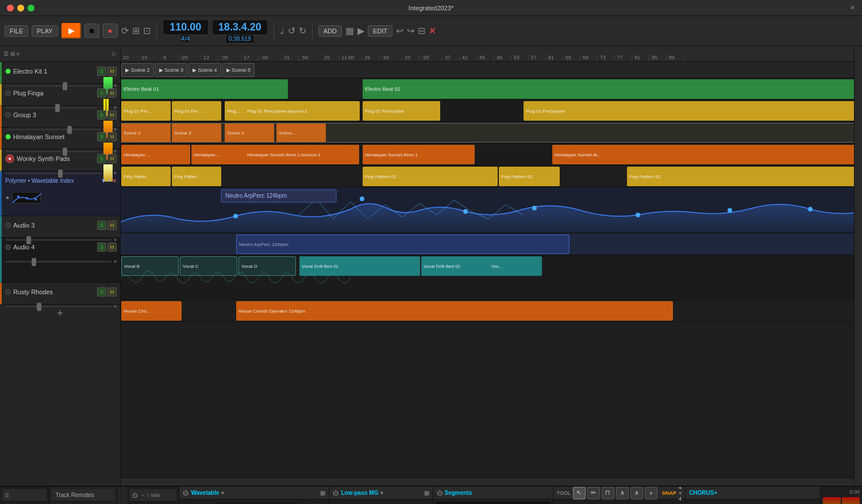  Describe the element at coordinates (380, 31) in the screenshot. I see `edit-button: EDIT` at that location.